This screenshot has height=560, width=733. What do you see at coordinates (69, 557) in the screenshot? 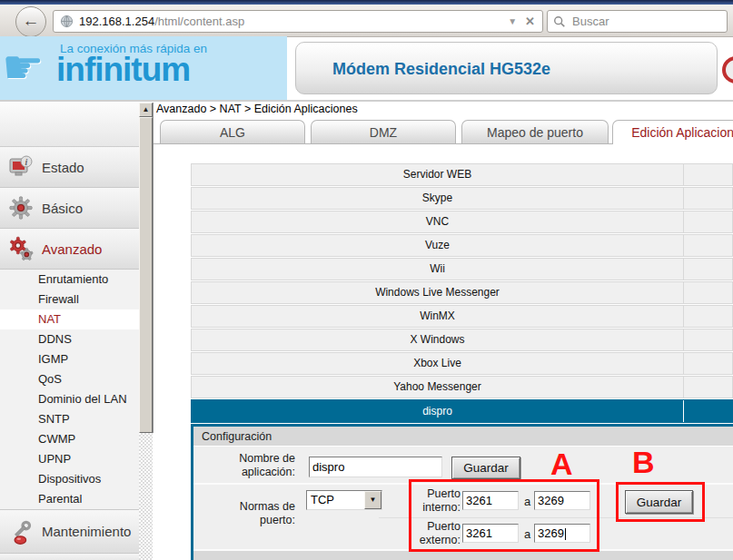
I see `sidebar-bottom-band` at bounding box center [69, 557].